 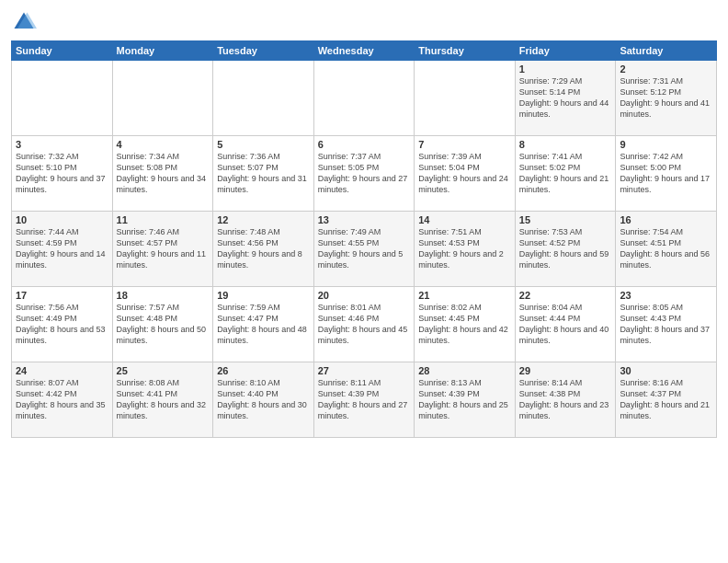 What do you see at coordinates (163, 249) in the screenshot?
I see `calendar-cell: 11Sunrise: 7:46 AM Sunset: 4:57 PM Dayli…` at bounding box center [163, 249].